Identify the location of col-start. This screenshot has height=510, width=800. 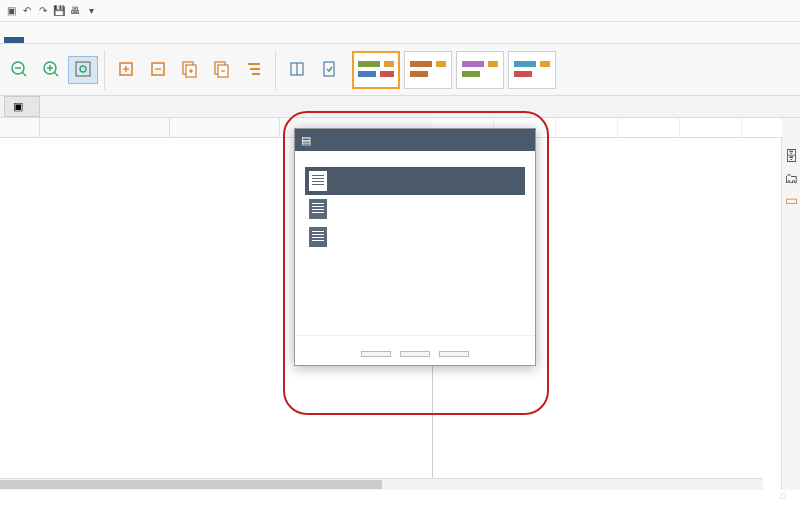
(225, 128).